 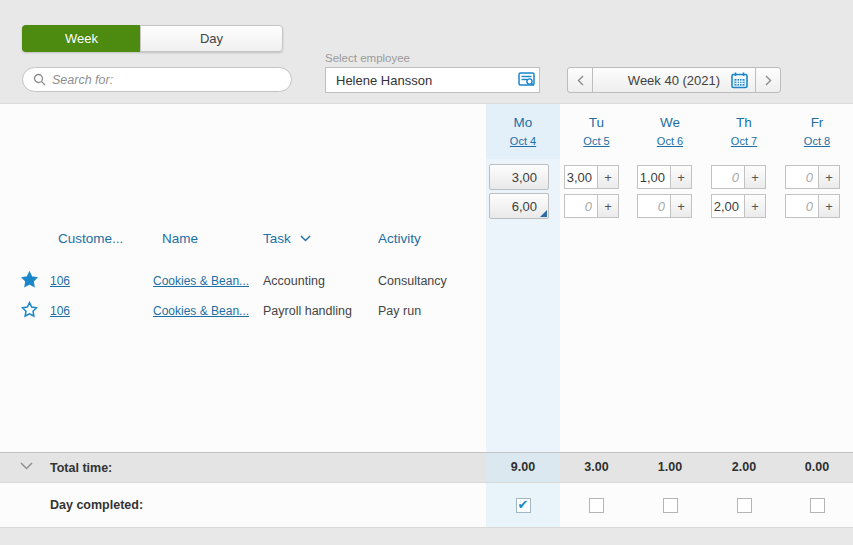 I want to click on search-icon, so click(x=40, y=80).